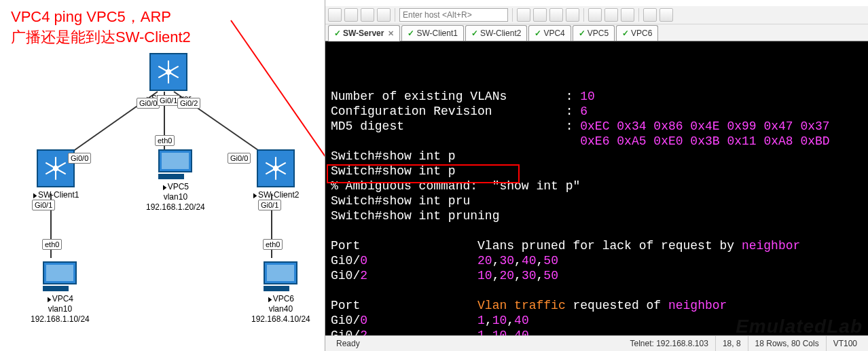 Image resolution: width=868 pixels, height=351 pixels. I want to click on node-vpc6: ▶VPC6 vlan40 192.168.4.10/24, so click(281, 293).